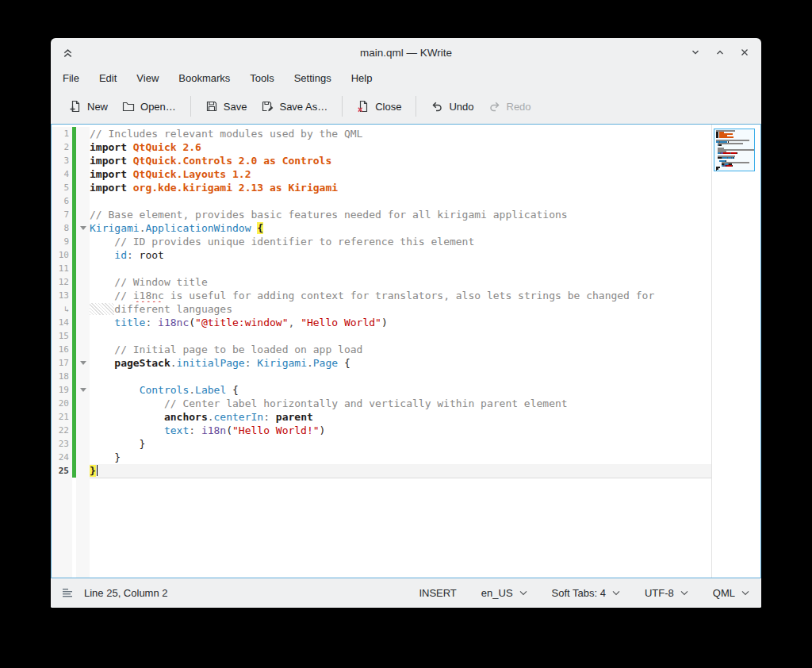  I want to click on code-text: // Base element, provides basic features…, so click(400, 214).